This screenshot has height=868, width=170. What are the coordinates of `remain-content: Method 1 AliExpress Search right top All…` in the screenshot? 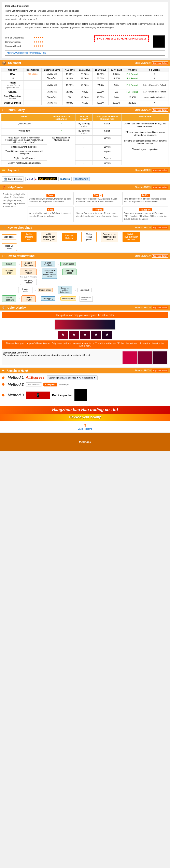 It's located at (85, 390).